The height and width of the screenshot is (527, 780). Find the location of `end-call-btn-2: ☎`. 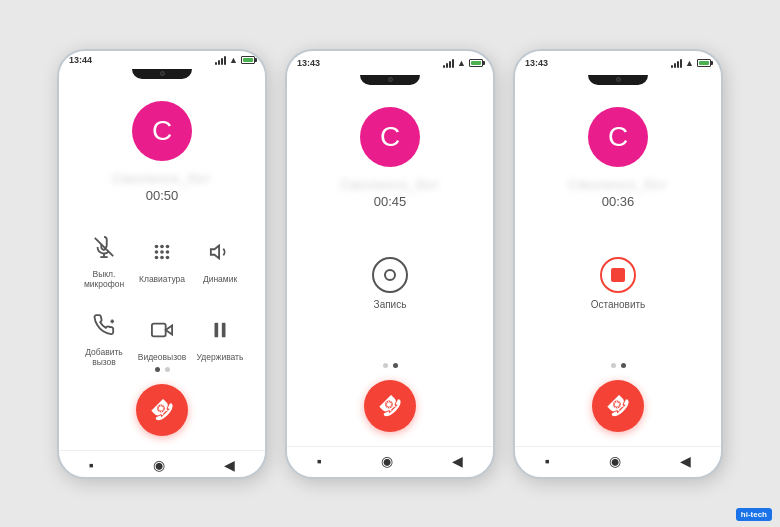

end-call-btn-2: ☎ is located at coordinates (390, 406).